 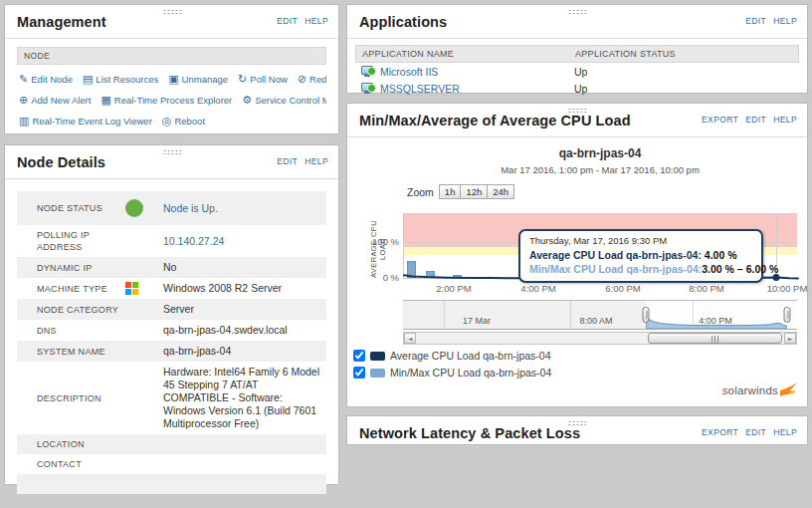 What do you see at coordinates (245, 209) in the screenshot?
I see `node-status-link: Node is Up.` at bounding box center [245, 209].